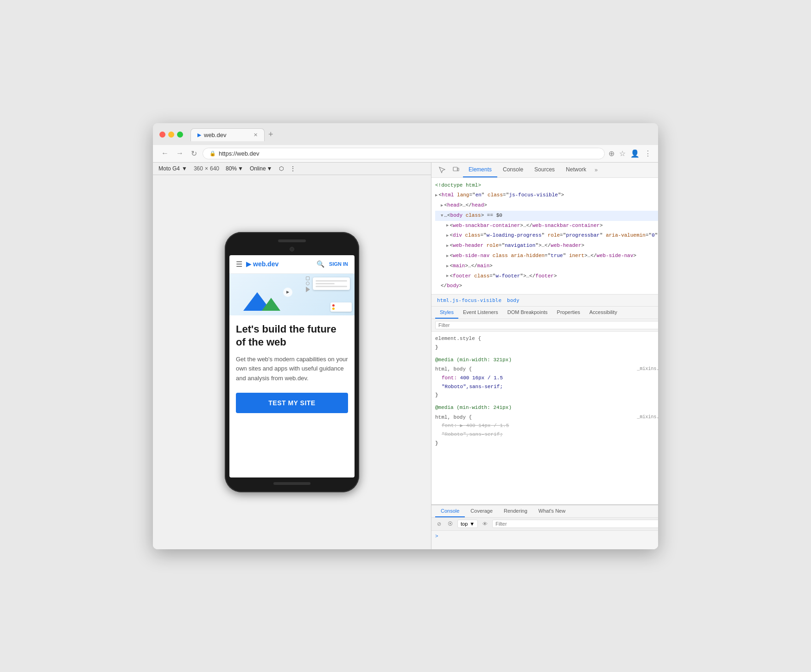 The height and width of the screenshot is (672, 811). Describe the element at coordinates (603, 313) in the screenshot. I see `styles-tab-accessibility: Accessibility` at that location.